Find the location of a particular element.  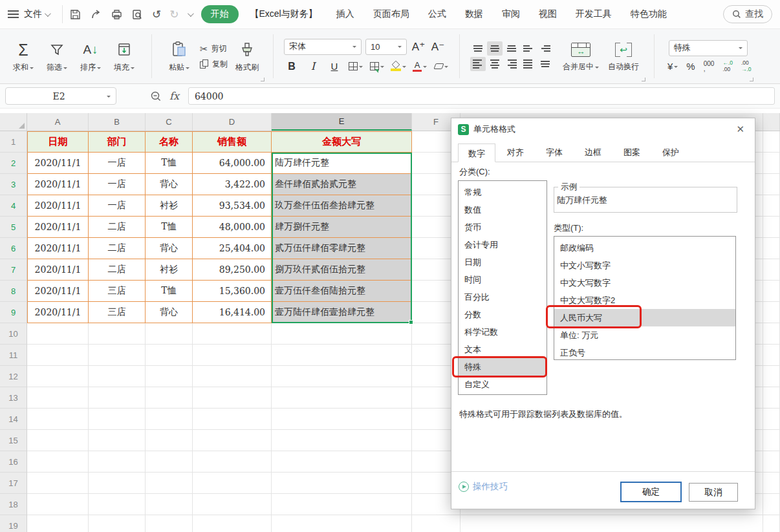

row-header: 2 is located at coordinates (14, 163).